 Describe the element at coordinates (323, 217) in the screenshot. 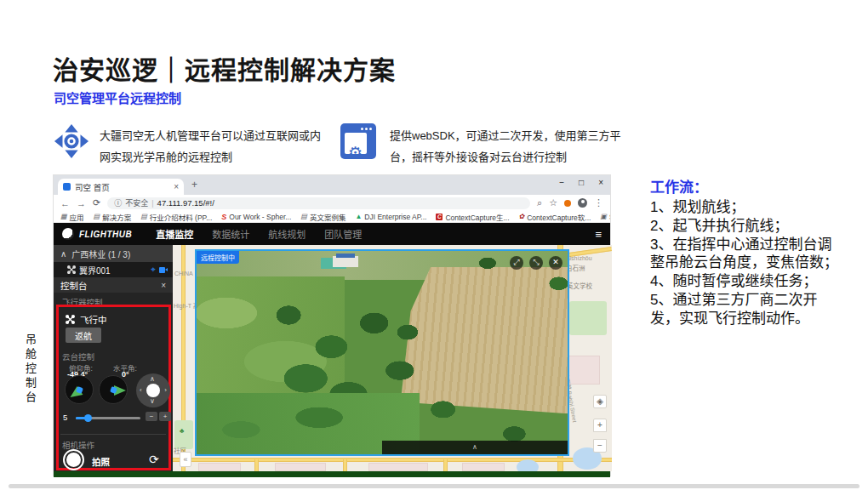

I see `bookmark-item: ▤英文案例集` at that location.